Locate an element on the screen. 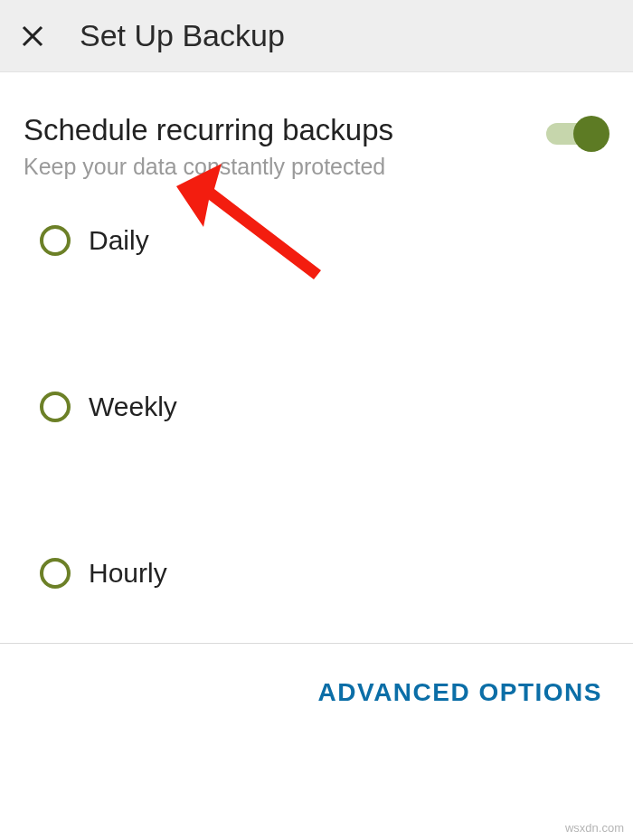 The image size is (633, 840). close-button is located at coordinates (33, 36).